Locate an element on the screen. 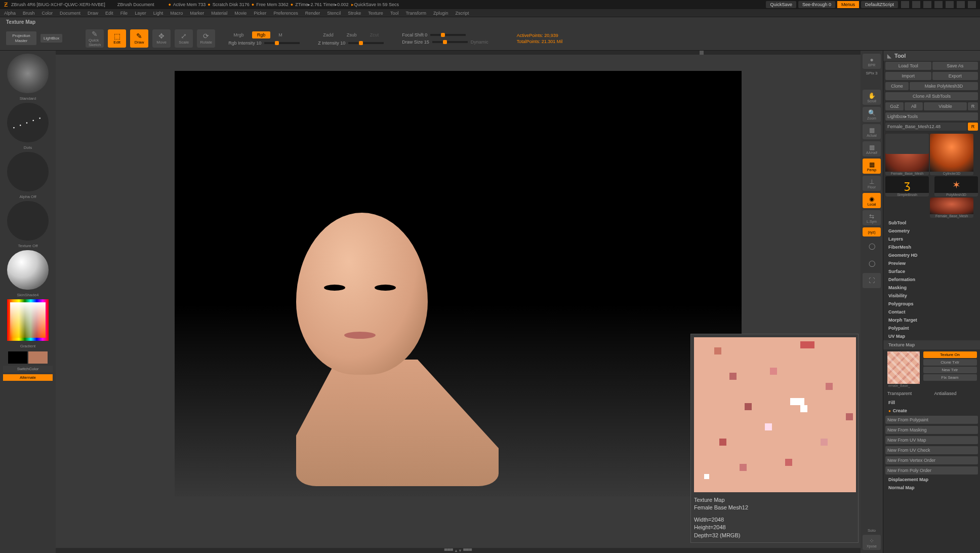  edit-mode-button: ⬚Edit is located at coordinates (117, 38).